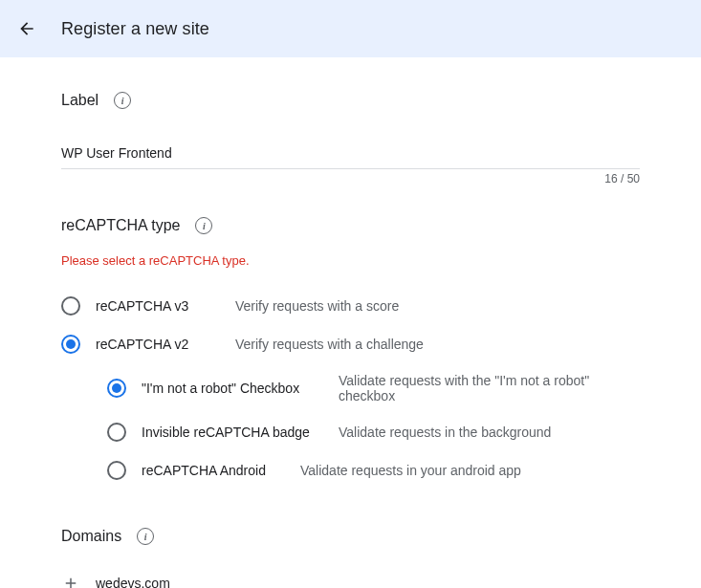  I want to click on radio-hint: Validate requests in the background, so click(445, 432).